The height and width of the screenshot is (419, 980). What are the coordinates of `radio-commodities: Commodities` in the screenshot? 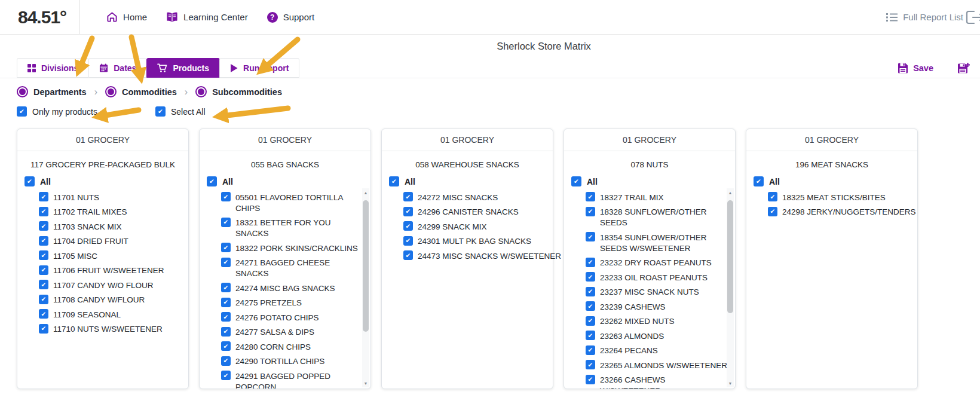 It's located at (141, 92).